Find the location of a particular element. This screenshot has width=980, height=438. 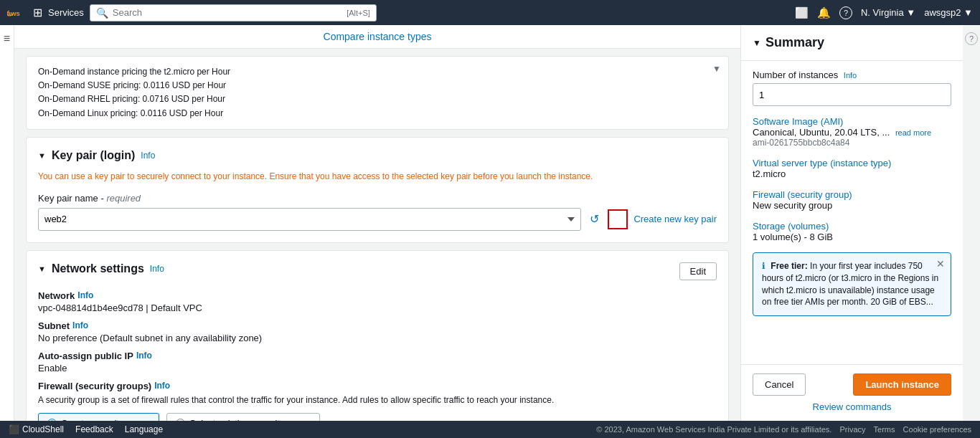

aws-svg-logo: aws is located at coordinates (17, 13).